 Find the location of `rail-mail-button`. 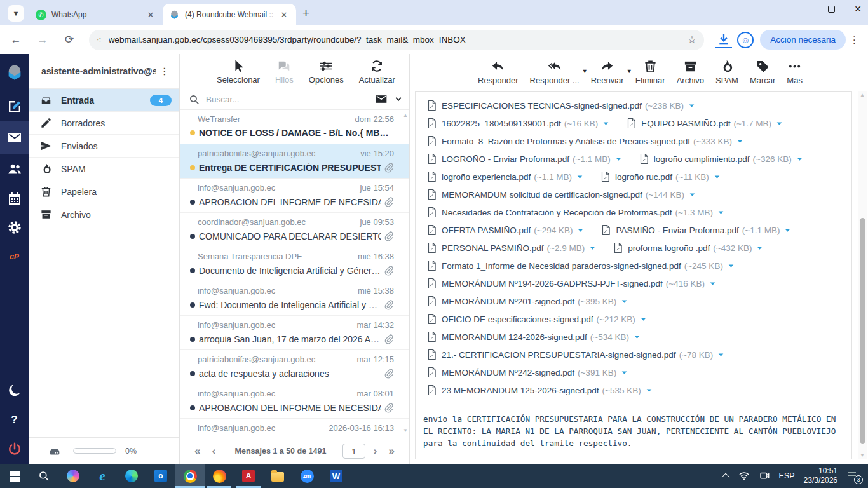

rail-mail-button is located at coordinates (14, 138).